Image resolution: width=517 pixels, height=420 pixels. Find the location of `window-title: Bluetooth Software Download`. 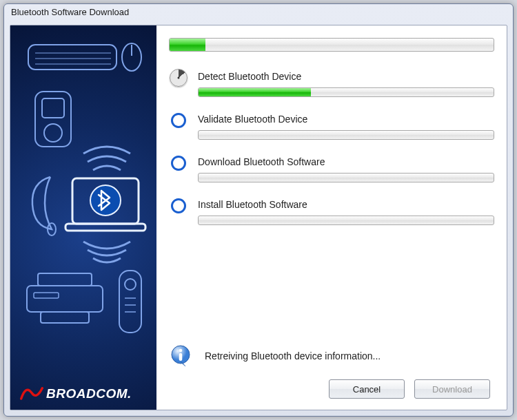

window-title: Bluetooth Software Download is located at coordinates (70, 12).